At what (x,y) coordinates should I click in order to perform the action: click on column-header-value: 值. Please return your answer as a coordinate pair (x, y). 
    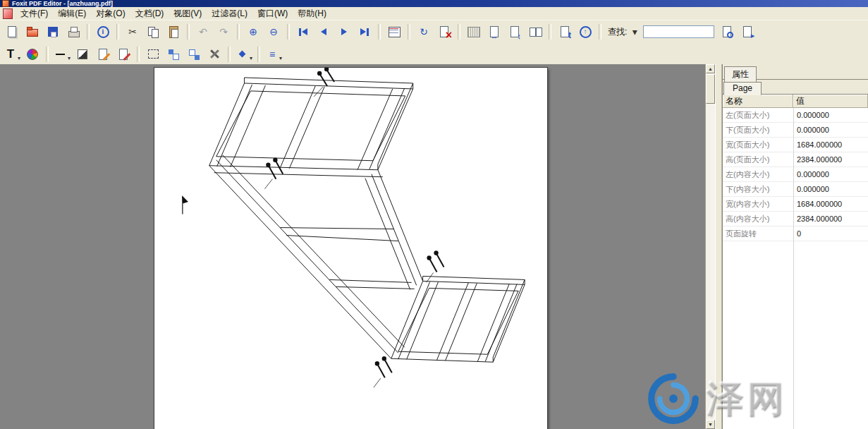
    Looking at the image, I should click on (831, 102).